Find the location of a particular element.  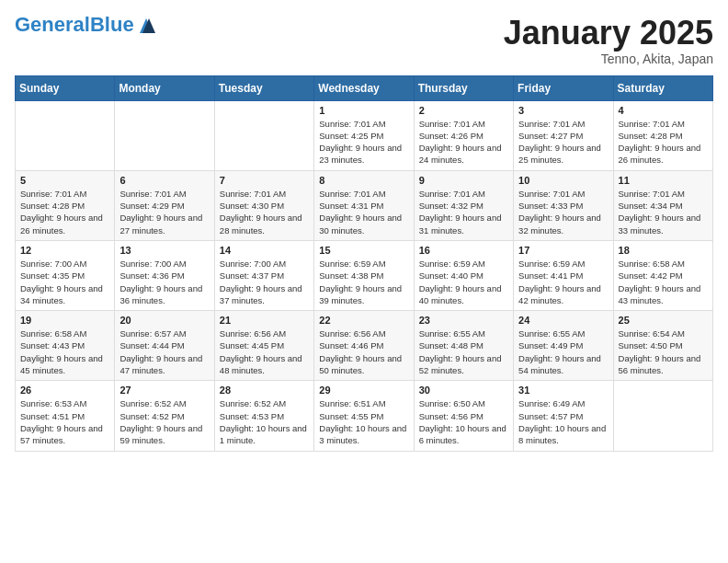

calendar-cell: 28Sunrise: 6:52 AM Sunset: 4:53 PM Dayli… is located at coordinates (264, 416).